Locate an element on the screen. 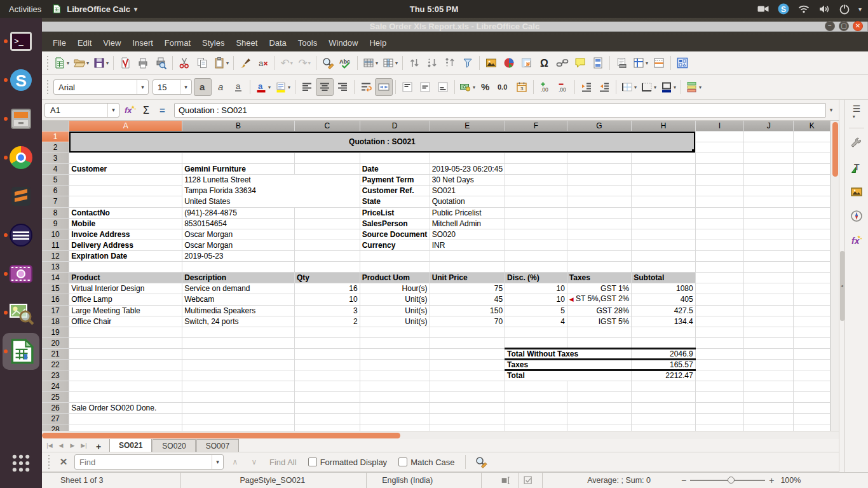 This screenshot has width=868, height=488. cell-A8: ContactNo is located at coordinates (126, 212).